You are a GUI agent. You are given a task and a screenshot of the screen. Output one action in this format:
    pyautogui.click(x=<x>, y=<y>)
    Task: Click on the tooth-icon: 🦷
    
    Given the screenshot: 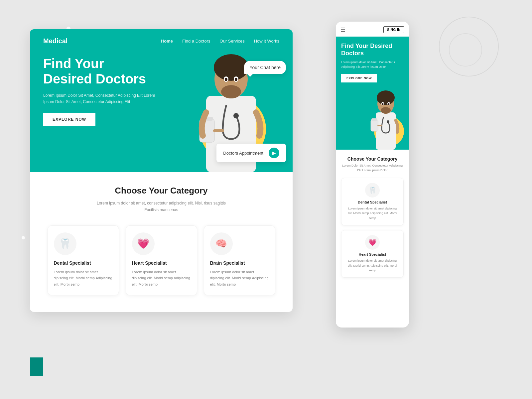 What is the action you would take?
    pyautogui.click(x=65, y=243)
    